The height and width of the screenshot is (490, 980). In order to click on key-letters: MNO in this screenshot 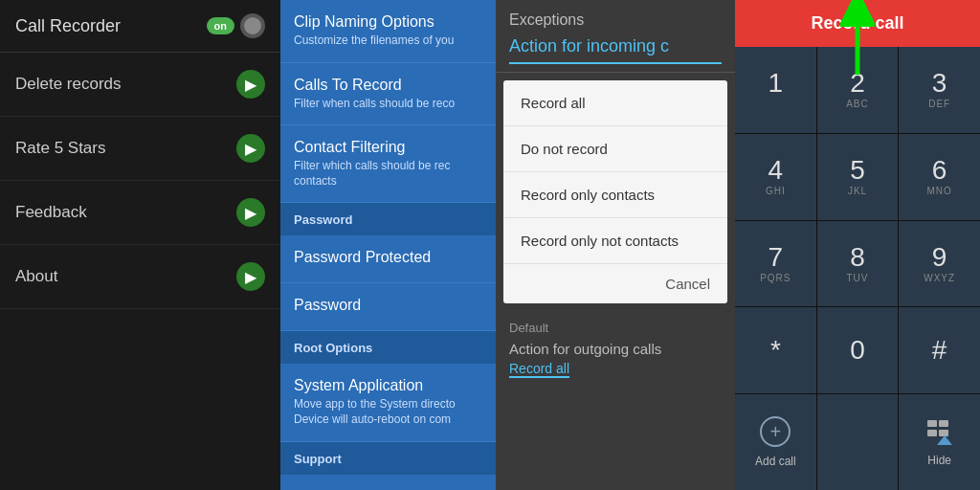, I will do `click(939, 191)`.